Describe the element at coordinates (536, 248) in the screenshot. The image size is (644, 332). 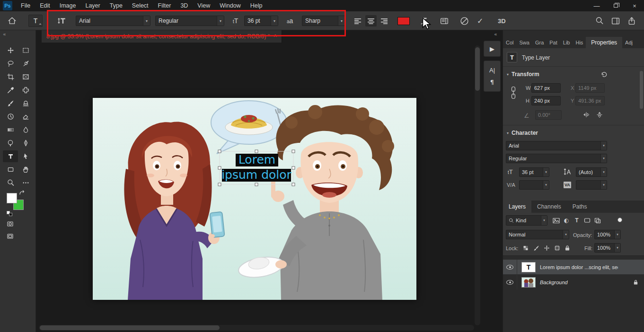
I see `lock-pixels-button` at that location.